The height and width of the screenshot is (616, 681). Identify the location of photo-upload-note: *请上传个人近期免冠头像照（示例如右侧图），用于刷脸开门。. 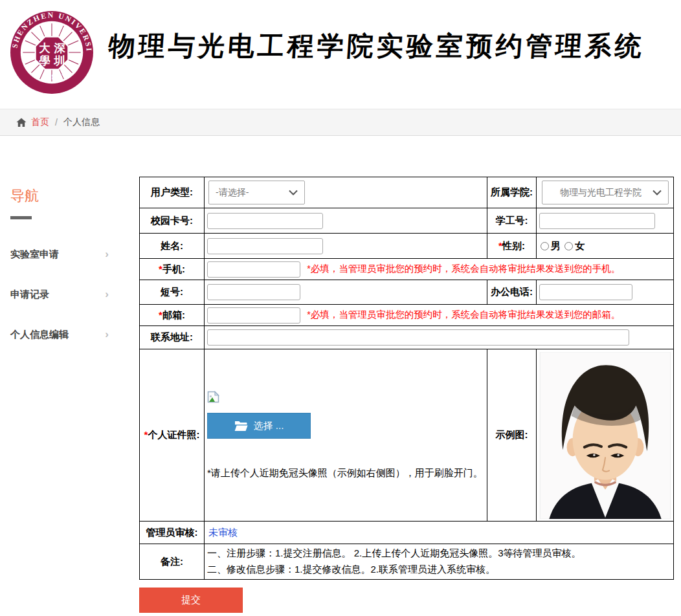
(346, 474).